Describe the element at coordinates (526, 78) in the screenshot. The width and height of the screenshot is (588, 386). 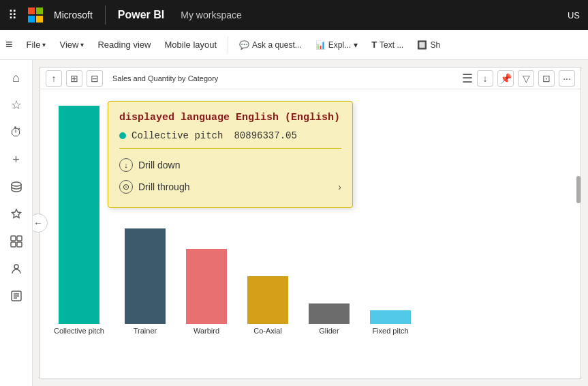
I see `chart-filter-btn: ▽` at that location.